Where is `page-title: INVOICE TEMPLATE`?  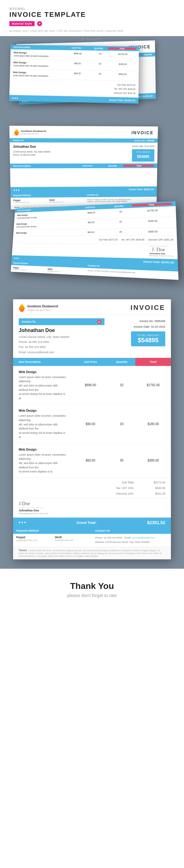
page-title: INVOICE TEMPLATE is located at coordinates (92, 14).